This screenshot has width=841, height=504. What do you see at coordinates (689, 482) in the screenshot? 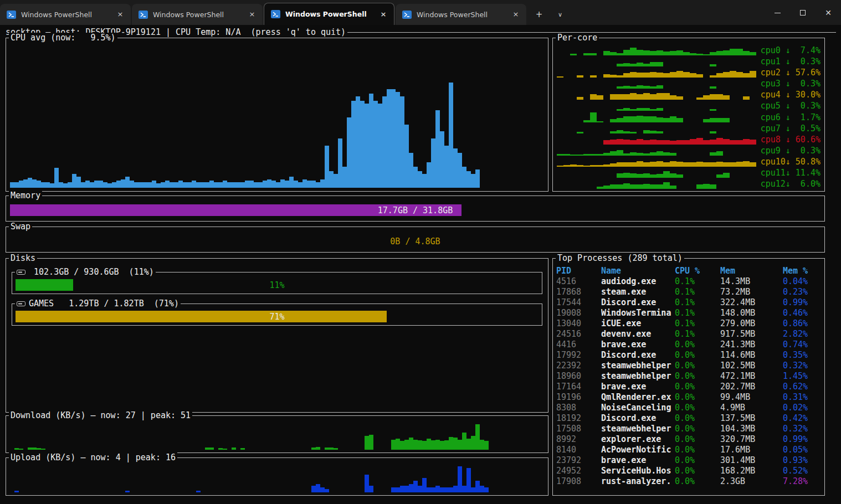
I see `process-row: 17908rust-analyzer.0.0%2.3GB7.28%` at bounding box center [689, 482].